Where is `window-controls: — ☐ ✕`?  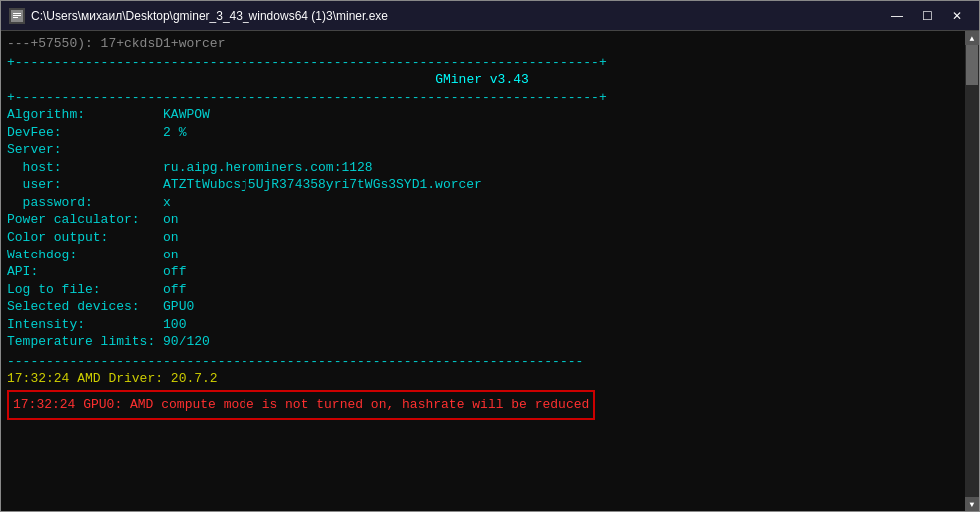 window-controls: — ☐ ✕ is located at coordinates (927, 16).